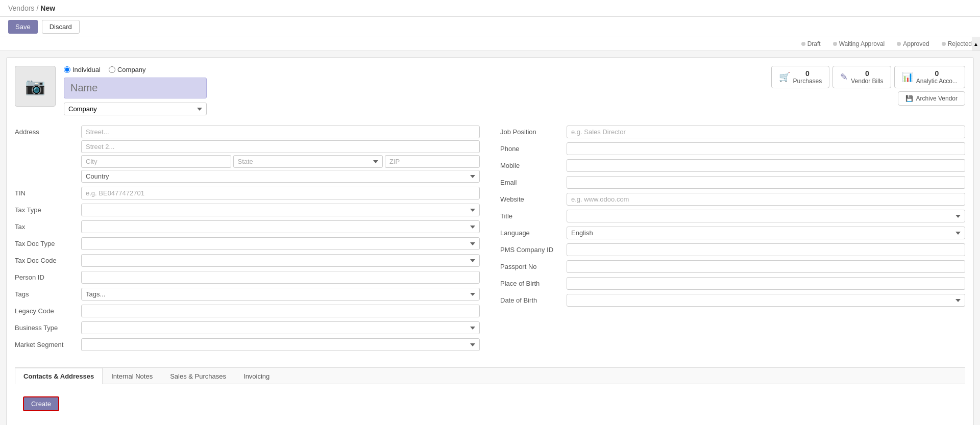  What do you see at coordinates (48, 259) in the screenshot?
I see `left-field-label-tax_doc_code: Tax Doc Code` at bounding box center [48, 259].